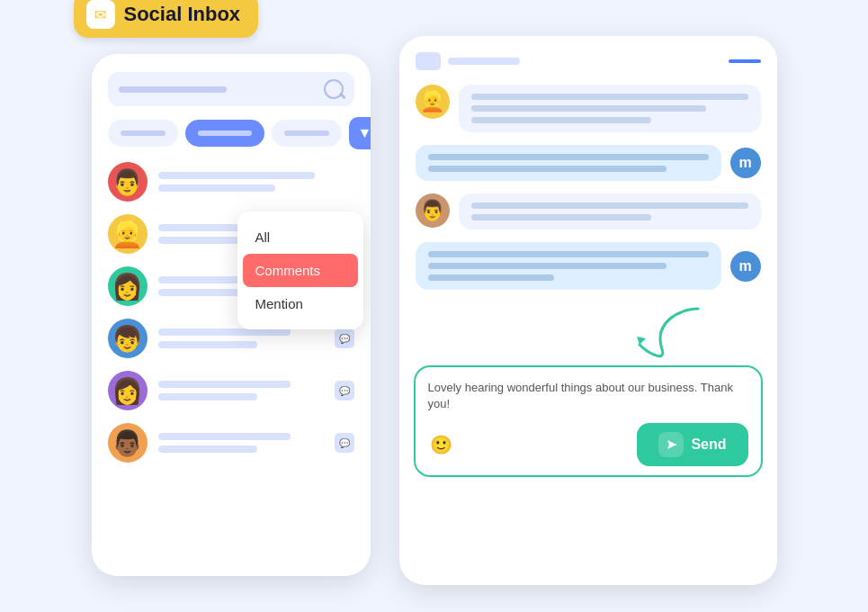 Image resolution: width=868 pixels, height=612 pixels. What do you see at coordinates (300, 270) in the screenshot?
I see `dropdown-item-comments: Comments` at bounding box center [300, 270].